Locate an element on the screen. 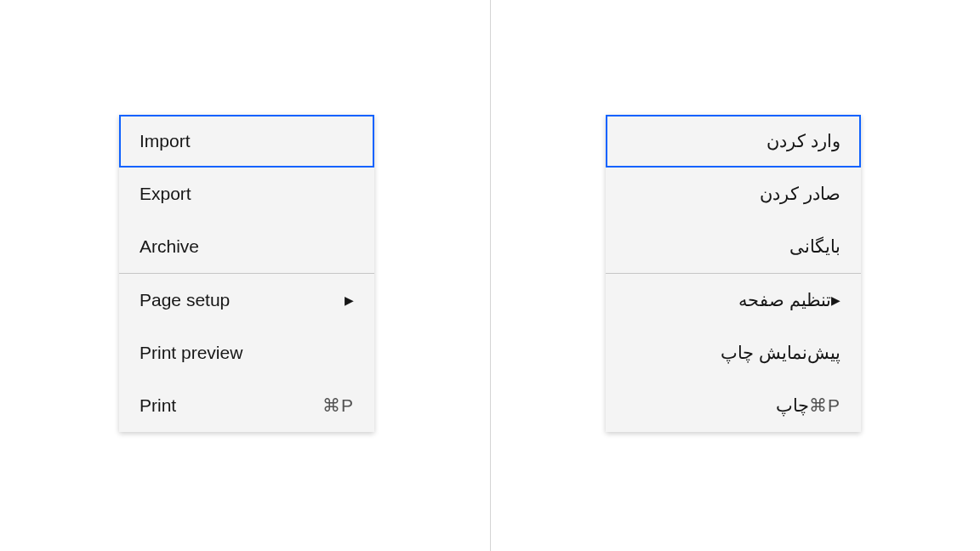  menu-item-label: Print preview is located at coordinates (247, 353).